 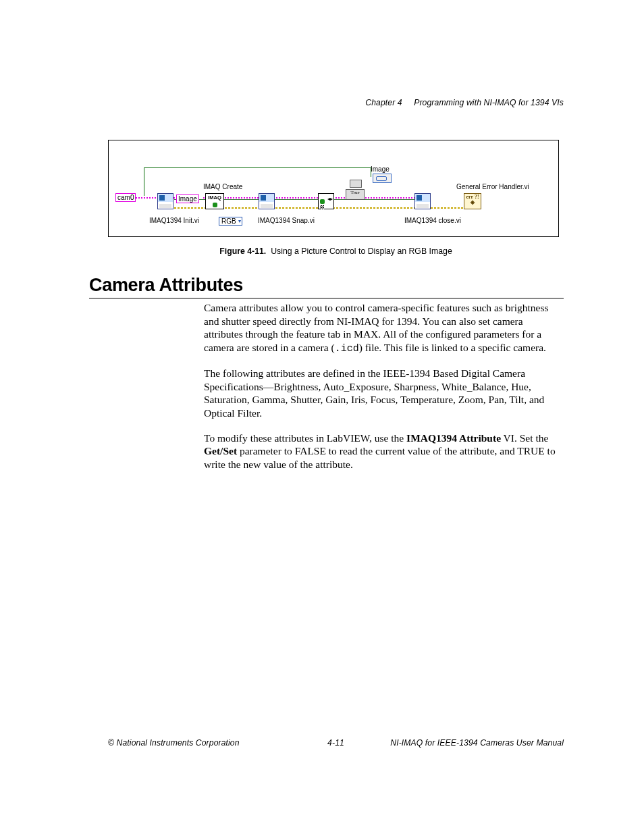 What do you see at coordinates (243, 251) in the screenshot?
I see `figure-number: Figure 4-11.` at bounding box center [243, 251].